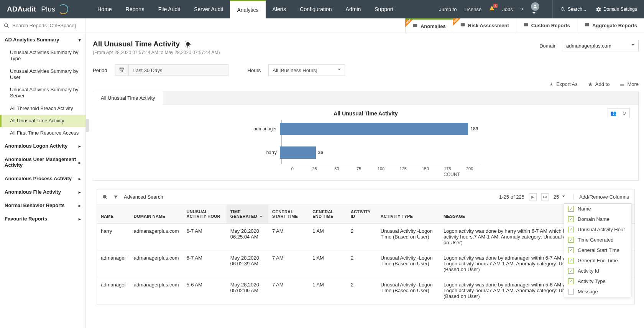 This screenshot has width=644, height=329. What do you see at coordinates (550, 25) in the screenshot?
I see `tab-label: Custom Reports` at bounding box center [550, 25].